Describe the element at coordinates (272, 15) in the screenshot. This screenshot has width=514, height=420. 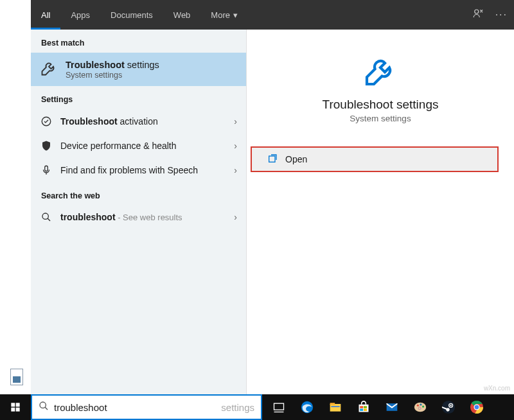
I see `search-tabs: All Apps Documents Web More ▾ ···` at that location.